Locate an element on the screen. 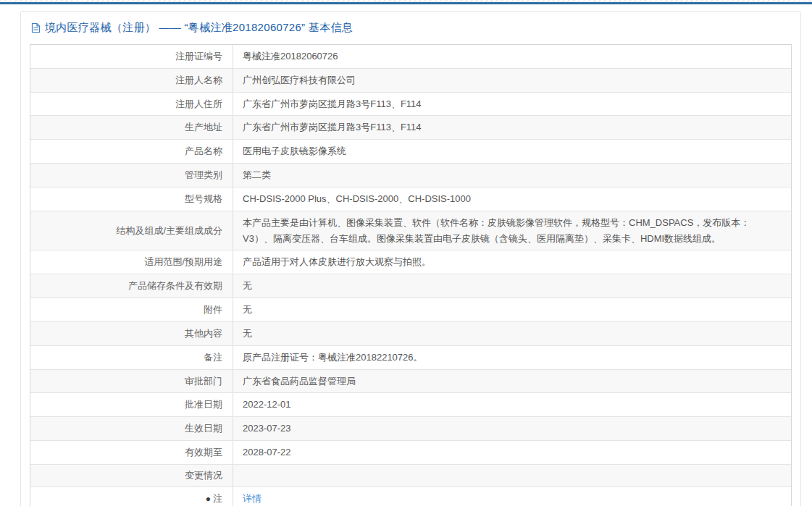 The height and width of the screenshot is (506, 812). table-row: ●注详情 is located at coordinates (411, 497).